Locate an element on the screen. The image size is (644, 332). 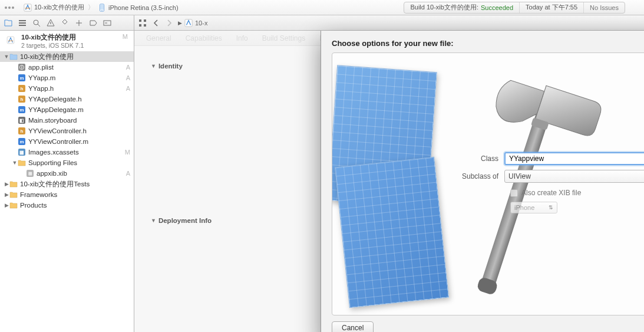
breakpoint-navigator-icon is located at coordinates (93, 23).